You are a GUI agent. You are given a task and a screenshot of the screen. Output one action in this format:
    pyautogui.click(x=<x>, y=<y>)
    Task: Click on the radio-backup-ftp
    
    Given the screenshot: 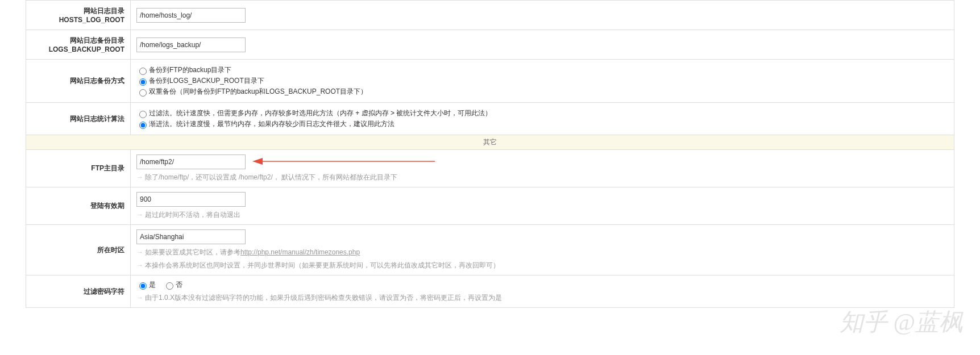 What is the action you would take?
    pyautogui.click(x=143, y=72)
    